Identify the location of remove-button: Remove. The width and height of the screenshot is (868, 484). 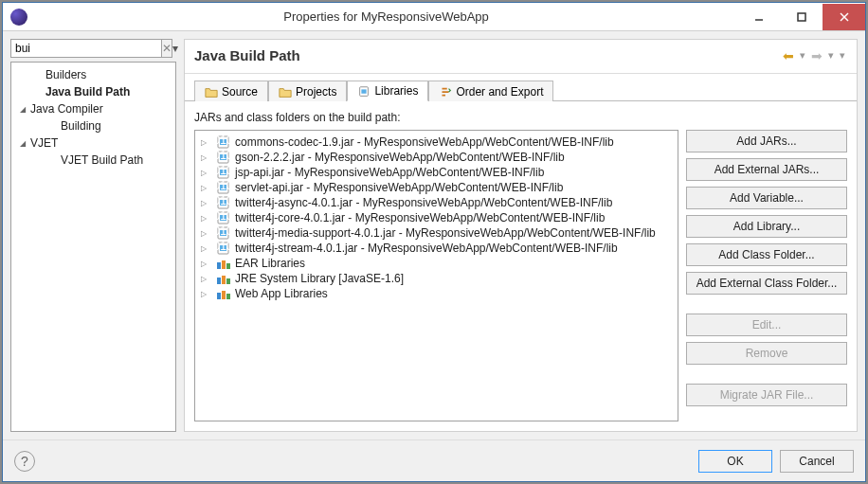
(767, 353).